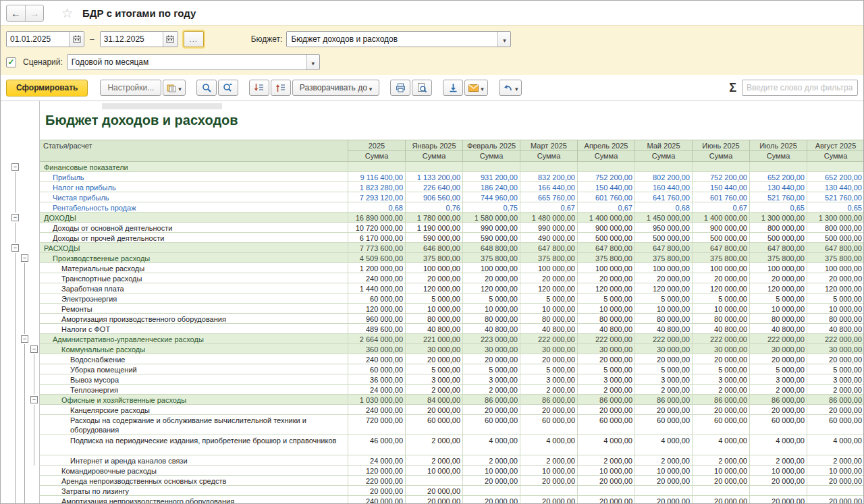 This screenshot has width=864, height=504. What do you see at coordinates (34, 13) in the screenshot?
I see `forward-button: →` at bounding box center [34, 13].